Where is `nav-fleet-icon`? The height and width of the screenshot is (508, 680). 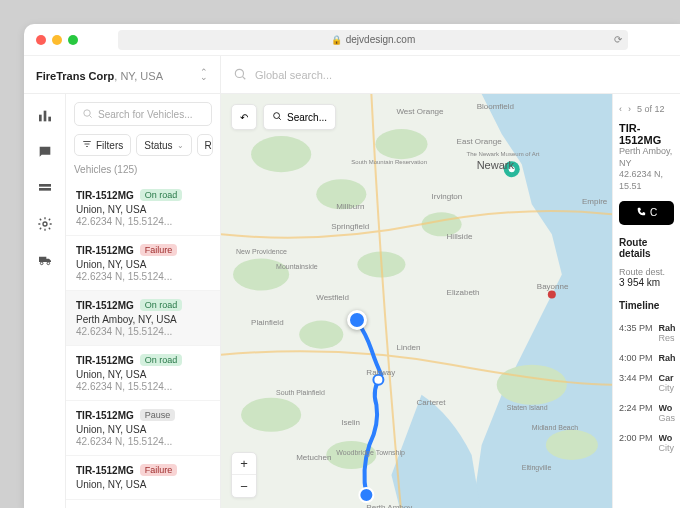 nav-fleet-icon is located at coordinates (45, 260).